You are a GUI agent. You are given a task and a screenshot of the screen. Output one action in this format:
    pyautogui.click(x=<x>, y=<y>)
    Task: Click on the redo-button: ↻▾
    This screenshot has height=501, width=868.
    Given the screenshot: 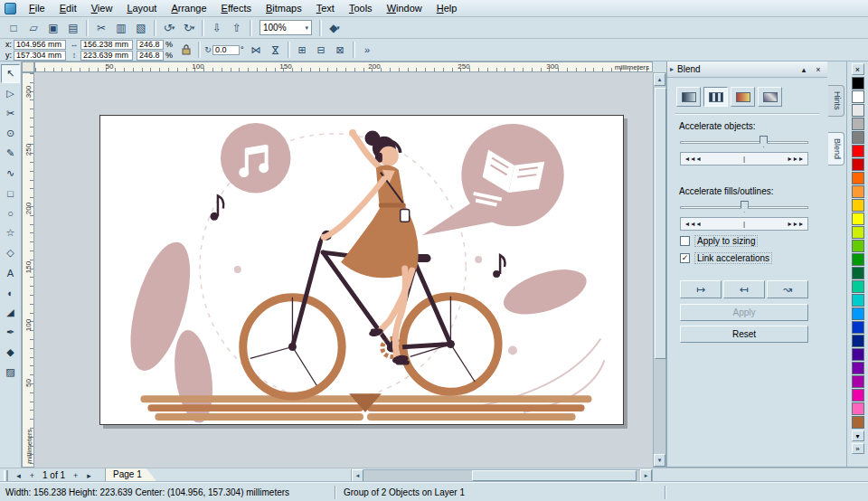 What is the action you would take?
    pyautogui.click(x=189, y=28)
    